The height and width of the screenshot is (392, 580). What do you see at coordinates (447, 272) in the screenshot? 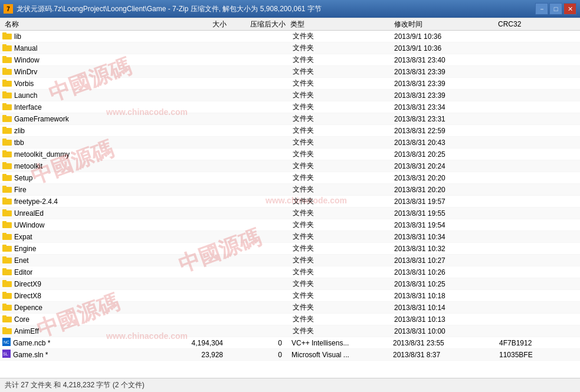
I see `file-date: 2013/8/31 10:26` at bounding box center [447, 272].